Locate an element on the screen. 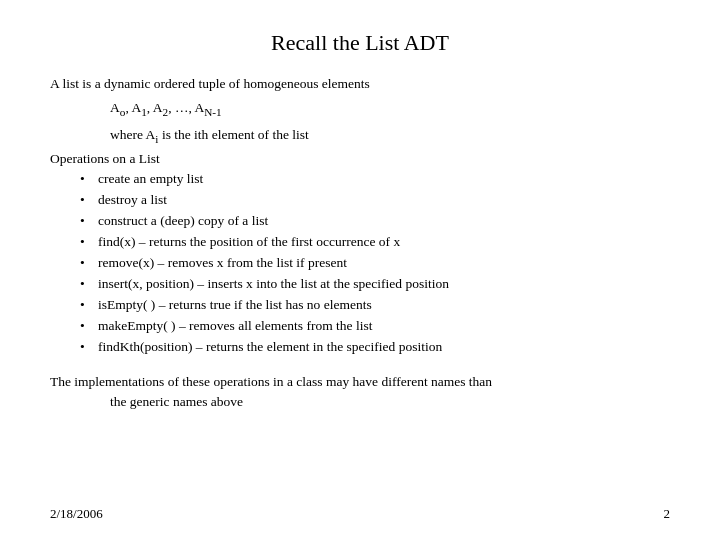 This screenshot has height=540, width=720. footer-note: The implementations of these operations … is located at coordinates (360, 392).